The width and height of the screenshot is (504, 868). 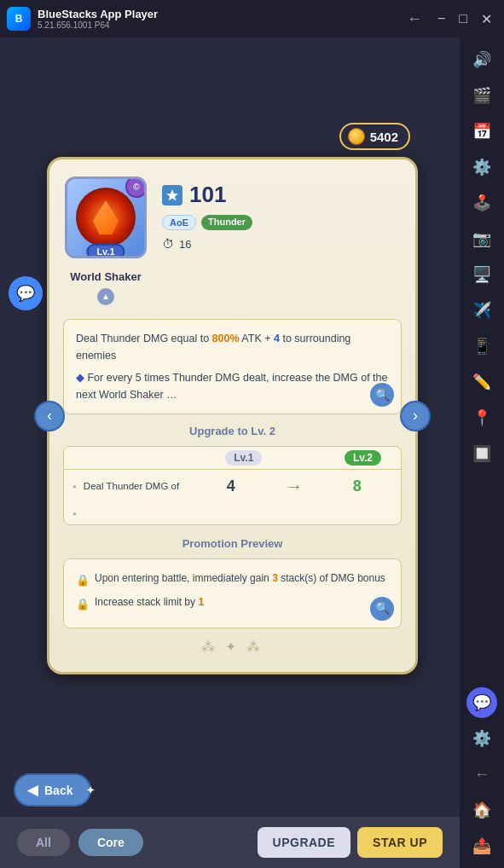 What do you see at coordinates (252, 19) in the screenshot?
I see `title-bar: B BlueStacks App Player 5.21.656.1001 P6…` at bounding box center [252, 19].